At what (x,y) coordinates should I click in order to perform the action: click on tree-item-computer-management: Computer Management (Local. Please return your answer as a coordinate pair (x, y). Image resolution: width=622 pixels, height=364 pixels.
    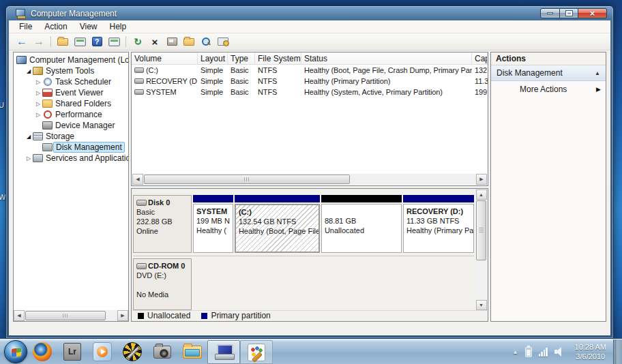
    Looking at the image, I should click on (71, 60).